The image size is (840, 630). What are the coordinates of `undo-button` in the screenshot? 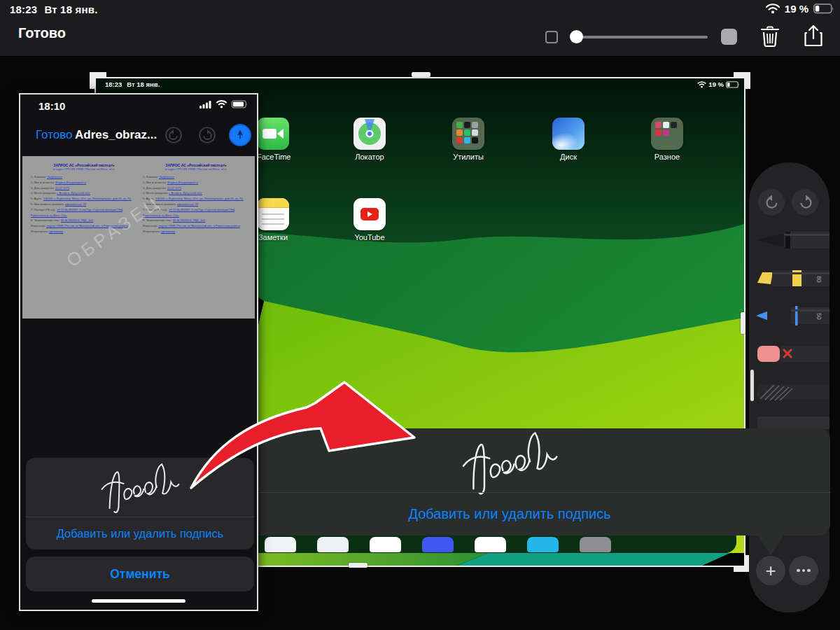 It's located at (771, 202).